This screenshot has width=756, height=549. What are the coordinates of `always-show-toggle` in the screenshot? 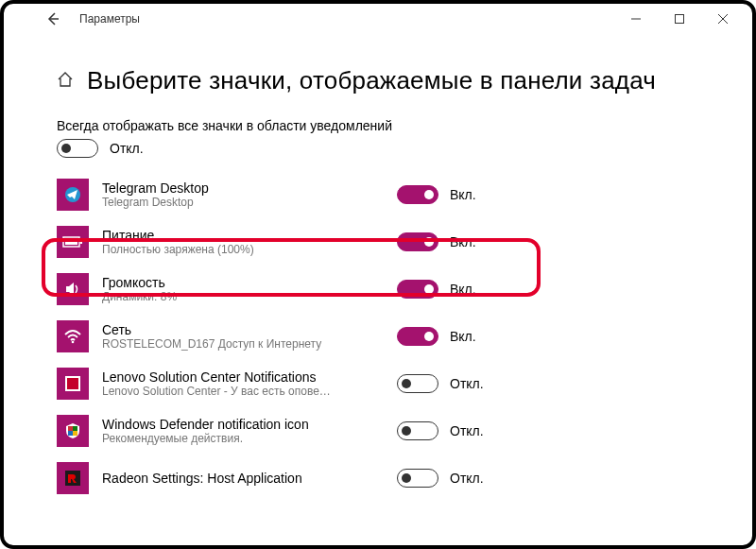 It's located at (77, 148).